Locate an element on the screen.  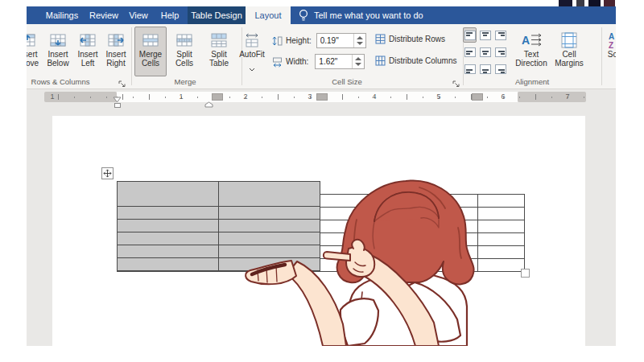
align-center-left-button is located at coordinates (470, 51).